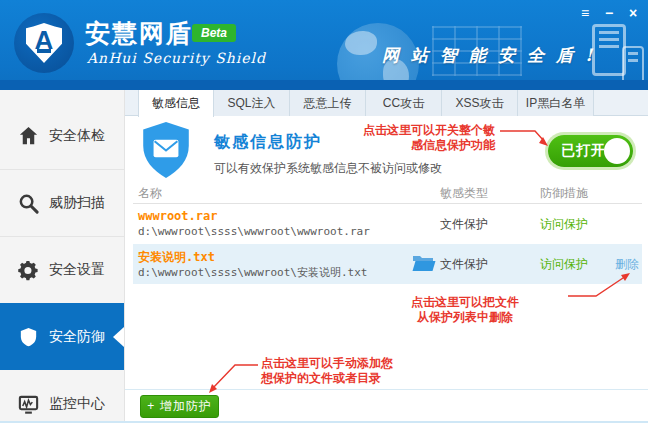  What do you see at coordinates (252, 103) in the screenshot?
I see `tab-sql-injection: SQL注入` at bounding box center [252, 103].